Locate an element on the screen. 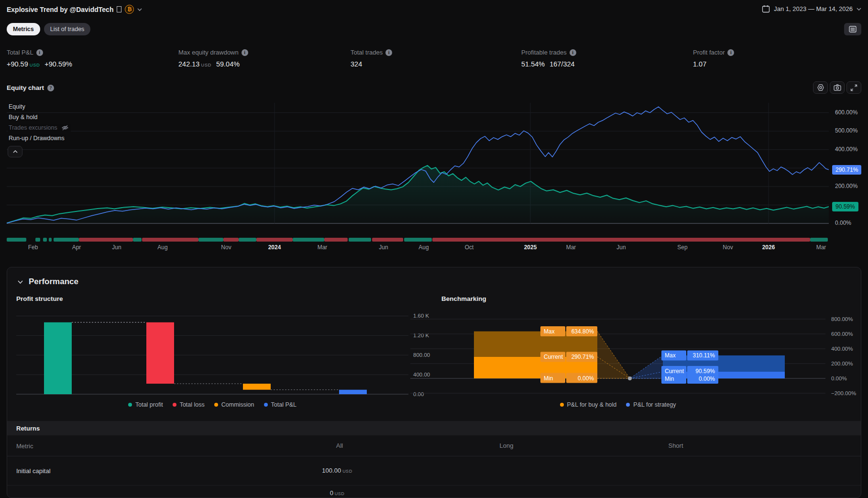 This screenshot has height=498, width=868. performance-section-toggle: Performance is located at coordinates (48, 282).